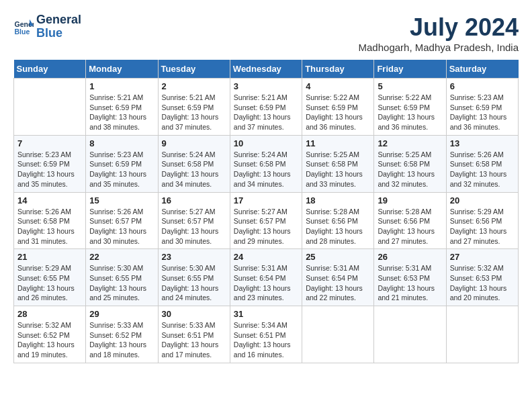  What do you see at coordinates (266, 334) in the screenshot?
I see `calendar-cell: 31Sunrise: 5:34 AM Sunset: 6:51 PM Dayli…` at bounding box center [266, 334].